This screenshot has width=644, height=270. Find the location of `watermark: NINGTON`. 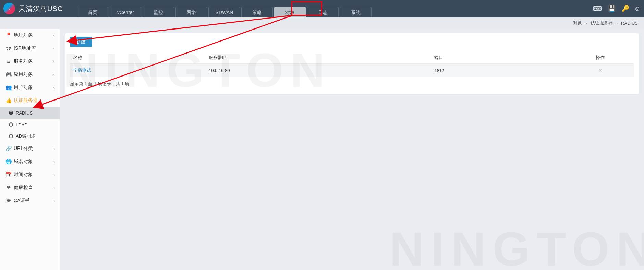

watermark: NINGTON is located at coordinates (517, 246).